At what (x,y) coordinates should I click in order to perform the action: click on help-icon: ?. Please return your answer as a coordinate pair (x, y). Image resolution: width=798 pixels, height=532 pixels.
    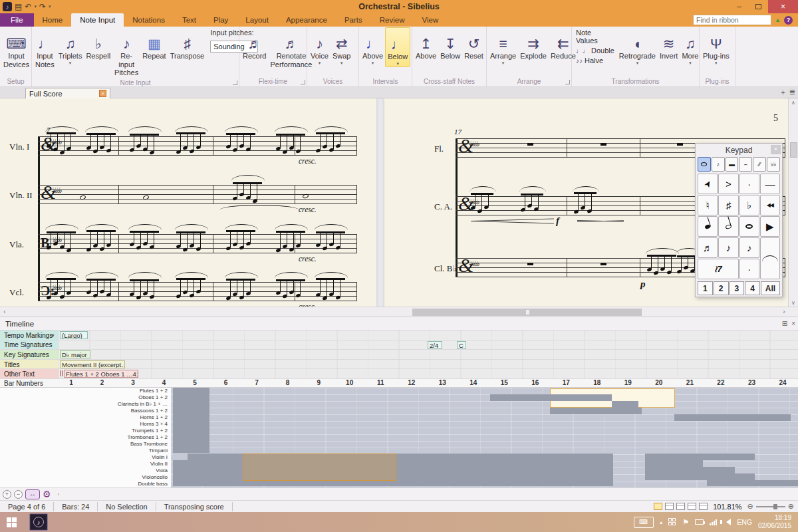
    Looking at the image, I should click on (789, 20).